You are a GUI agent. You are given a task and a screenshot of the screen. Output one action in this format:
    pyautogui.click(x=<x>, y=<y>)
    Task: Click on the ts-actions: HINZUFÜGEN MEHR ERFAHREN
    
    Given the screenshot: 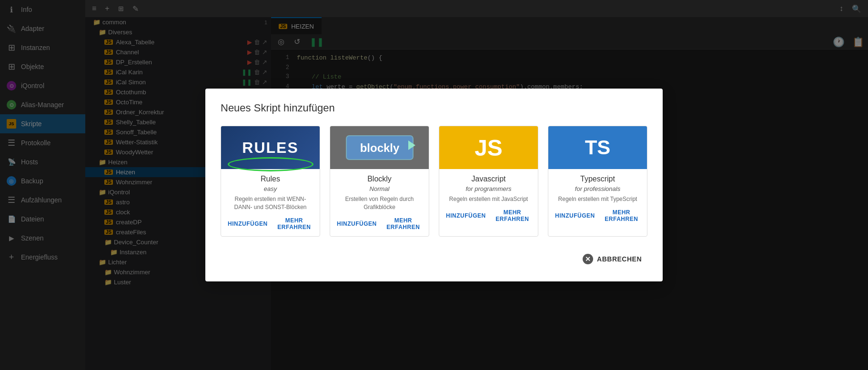 What is the action you would take?
    pyautogui.click(x=597, y=216)
    